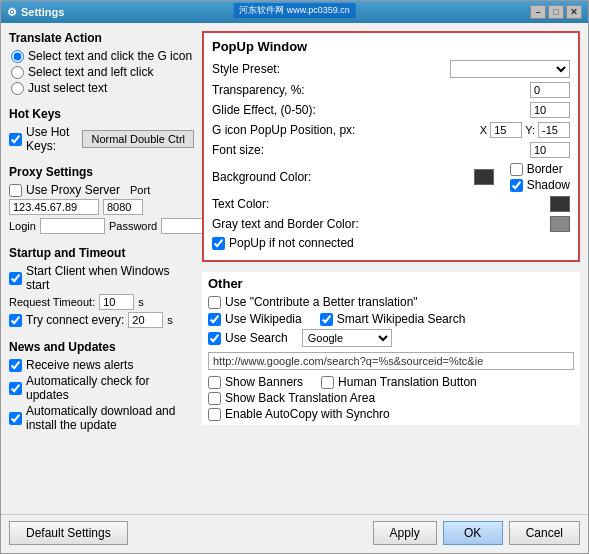 The height and width of the screenshot is (554, 589). Describe the element at coordinates (255, 319) in the screenshot. I see `wikipedia-item: Use Wikipedia` at that location.